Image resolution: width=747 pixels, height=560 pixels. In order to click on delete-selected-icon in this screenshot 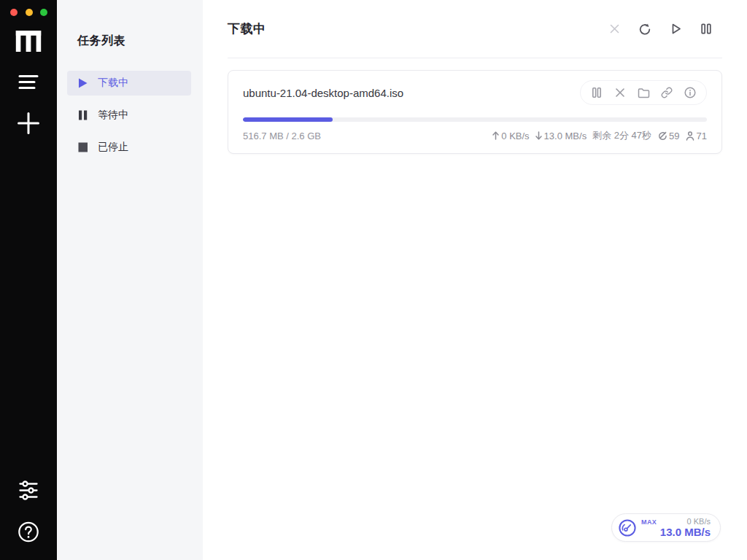, I will do `click(614, 29)`.